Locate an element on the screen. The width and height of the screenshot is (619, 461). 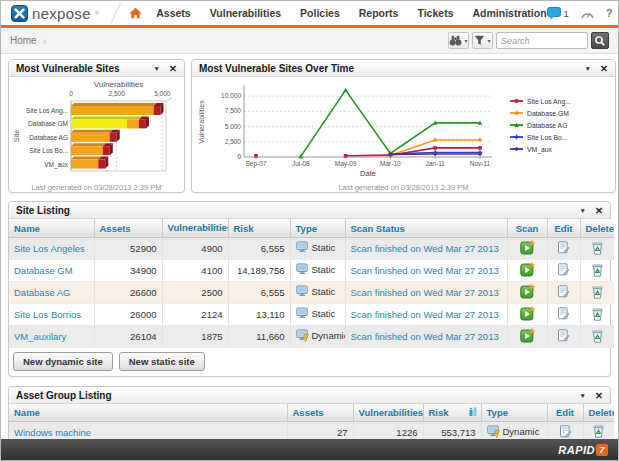
svg-text: May-09 is located at coordinates (346, 164).